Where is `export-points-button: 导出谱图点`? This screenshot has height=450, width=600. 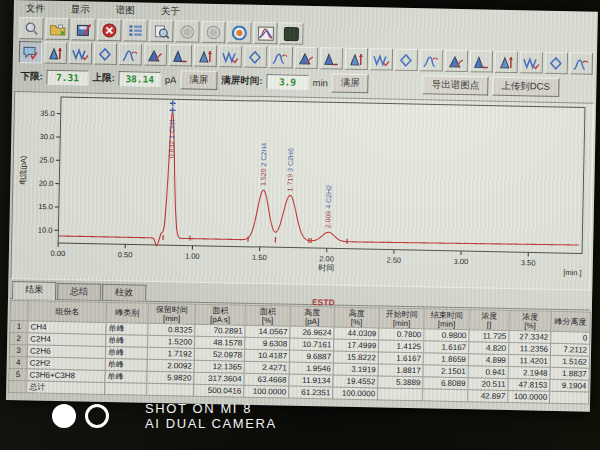
export-points-button: 导出谱图点 is located at coordinates (456, 85).